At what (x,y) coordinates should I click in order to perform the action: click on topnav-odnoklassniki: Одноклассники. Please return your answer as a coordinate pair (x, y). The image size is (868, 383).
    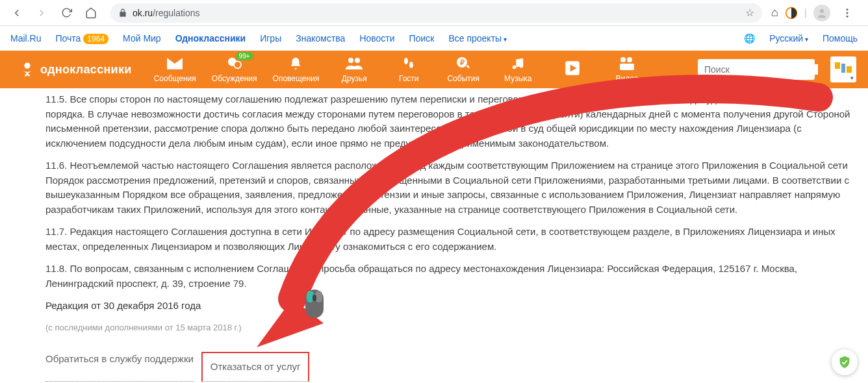
    Looking at the image, I should click on (211, 38).